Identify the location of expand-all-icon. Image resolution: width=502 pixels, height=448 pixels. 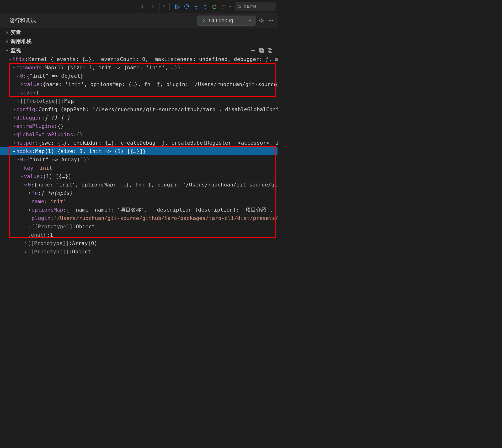
(270, 50).